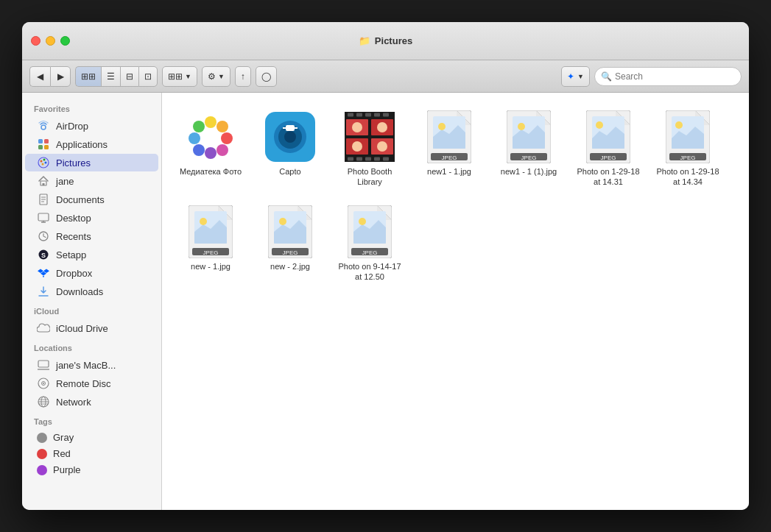  I want to click on jpeg-file-icon-photo-1431: JPEG, so click(608, 137).